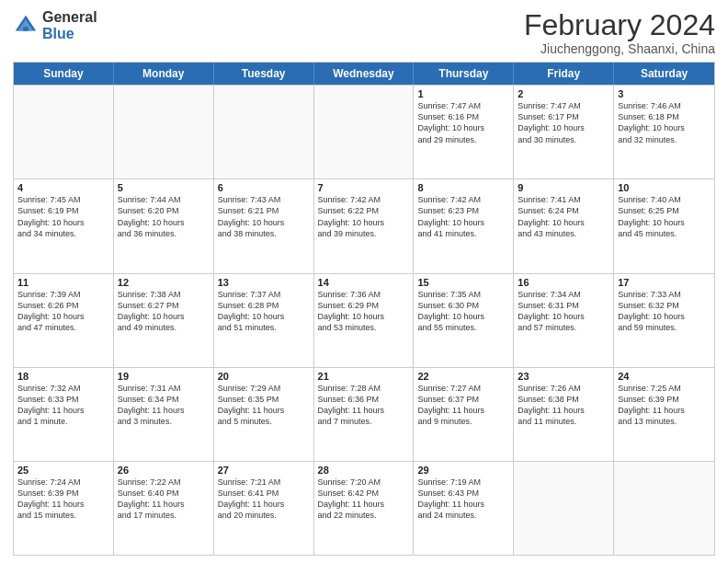  Describe the element at coordinates (463, 499) in the screenshot. I see `cell-info: Sunrise: 7:19 AMSunset: 6:43 PMDaylight:…` at that location.